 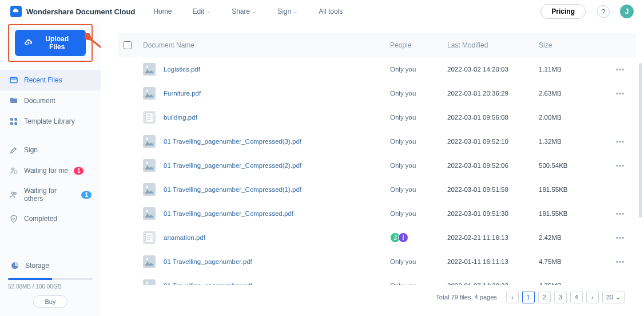 What do you see at coordinates (181, 117) in the screenshot?
I see `file-name: building.pdf` at bounding box center [181, 117].